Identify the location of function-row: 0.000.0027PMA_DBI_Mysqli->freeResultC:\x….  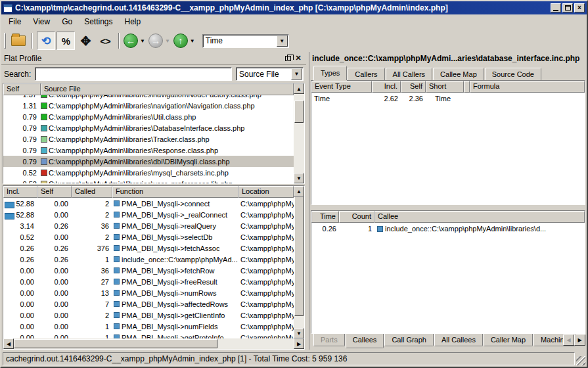
(148, 281).